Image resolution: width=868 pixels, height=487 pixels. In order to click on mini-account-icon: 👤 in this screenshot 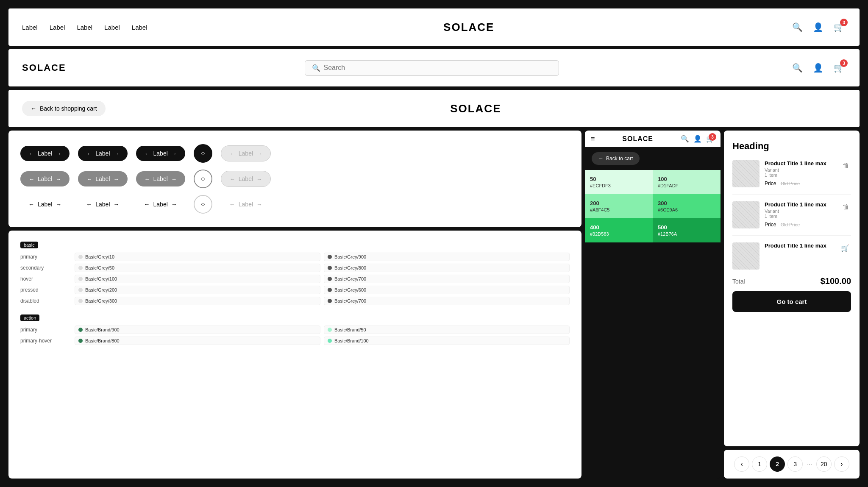, I will do `click(698, 139)`.